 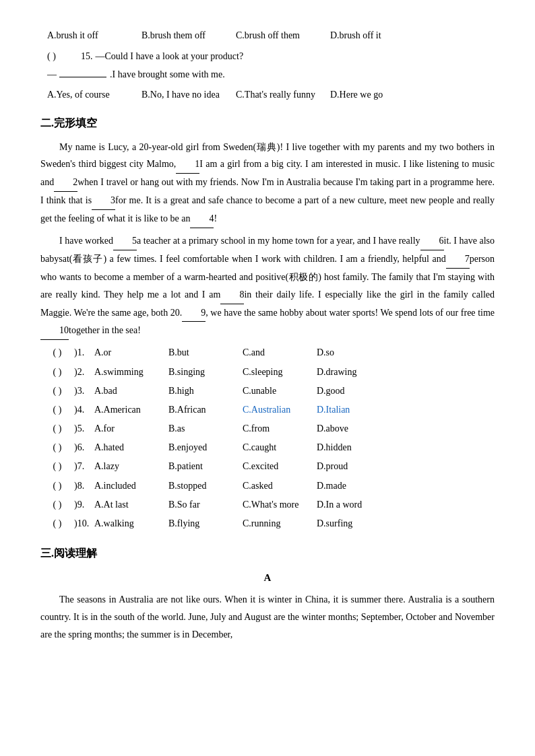 I want to click on mc4-optD: D.Italian, so click(x=354, y=409).